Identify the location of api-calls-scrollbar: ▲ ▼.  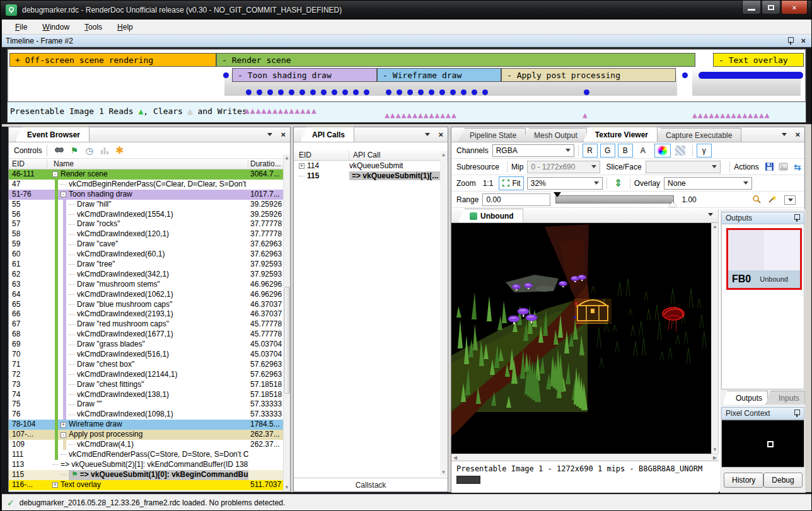
(444, 314).